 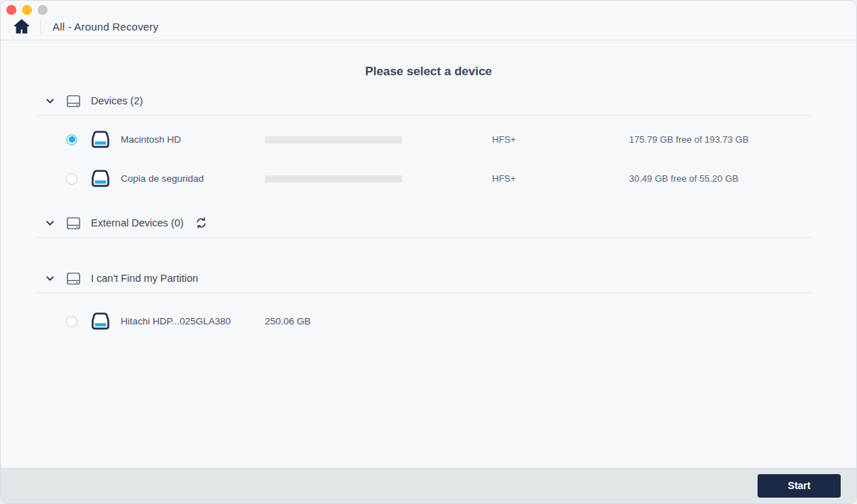 What do you see at coordinates (193, 321) in the screenshot?
I see `device-name: Hitachi HDP...025GLA380` at bounding box center [193, 321].